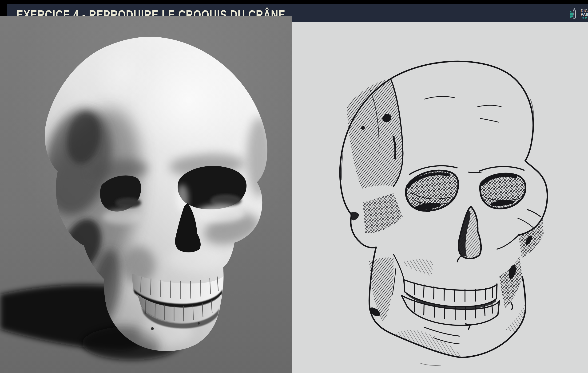 The width and height of the screenshot is (588, 373). Describe the element at coordinates (419, 268) in the screenshot. I see `maxilla-hatch` at that location.